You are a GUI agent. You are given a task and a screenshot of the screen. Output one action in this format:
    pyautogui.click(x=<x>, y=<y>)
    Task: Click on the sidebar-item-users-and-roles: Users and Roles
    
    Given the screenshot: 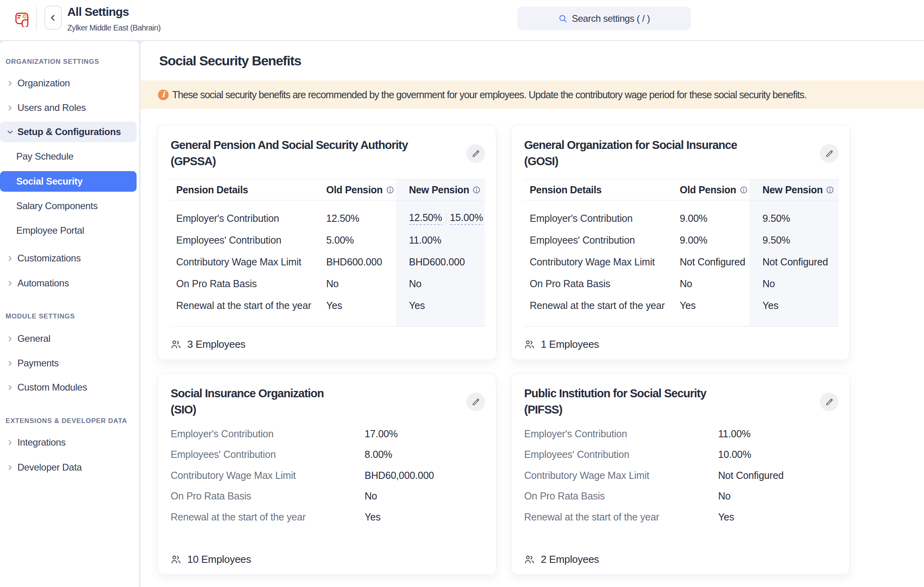 What is the action you would take?
    pyautogui.click(x=68, y=108)
    